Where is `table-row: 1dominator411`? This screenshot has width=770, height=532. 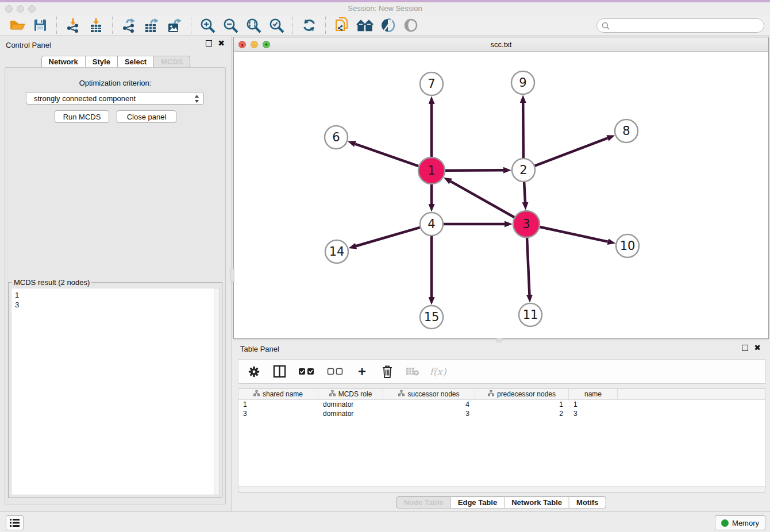
table-row: 1dominator411 is located at coordinates (502, 404).